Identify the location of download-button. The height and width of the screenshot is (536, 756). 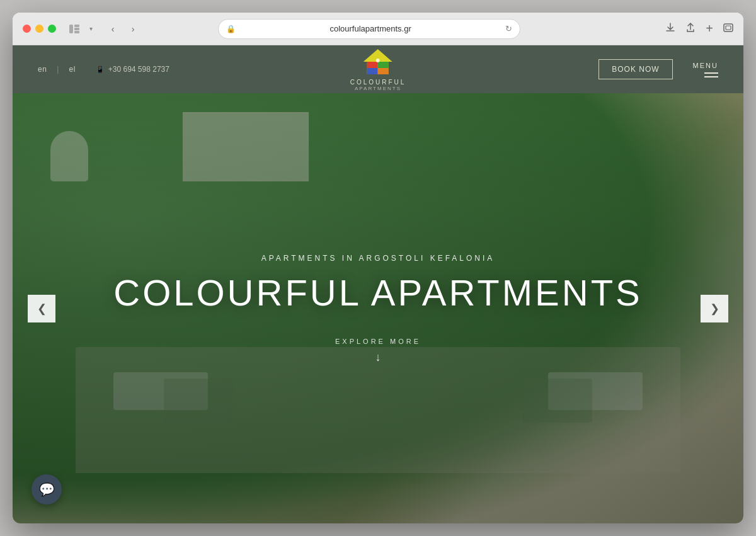
(670, 29).